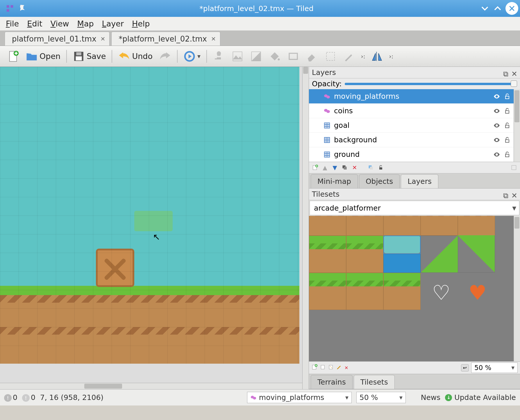 Image resolution: width=520 pixels, height=420 pixels. What do you see at coordinates (166, 39) in the screenshot?
I see `file-tab: *platform_level_02.tmx ✕` at bounding box center [166, 39].